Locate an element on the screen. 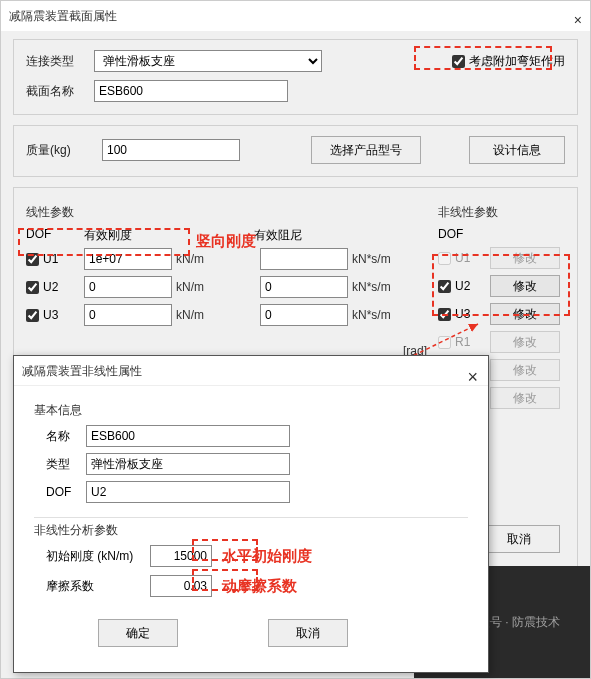  modal-nl-header: 非线性分析参数 is located at coordinates (251, 528).